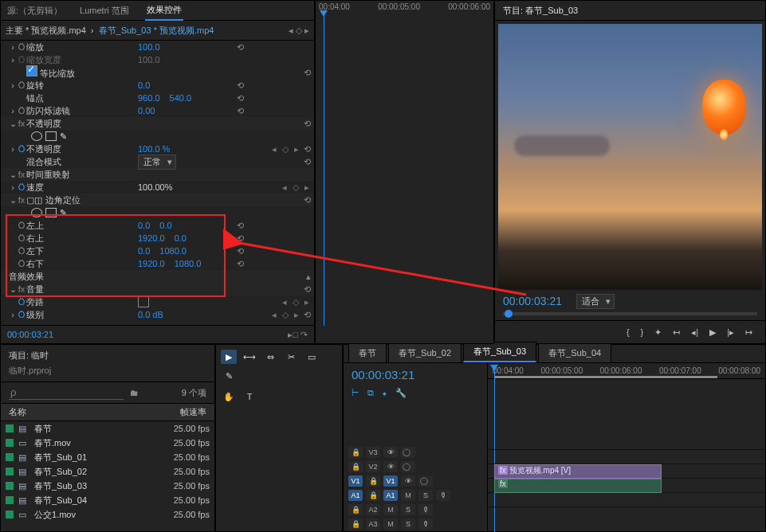 The image size is (766, 532). Describe the element at coordinates (32, 71) in the screenshot. I see `uniform-scale-checkbox` at that location.